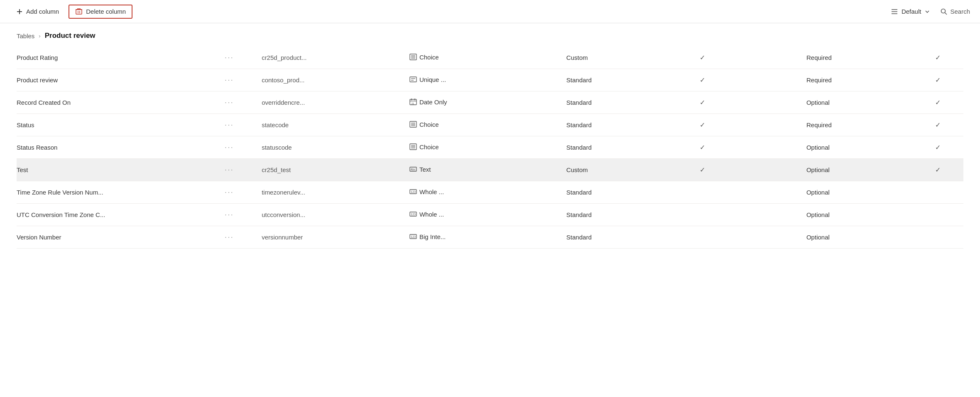 The height and width of the screenshot is (397, 980). I want to click on default-view-button: Default, so click(911, 12).